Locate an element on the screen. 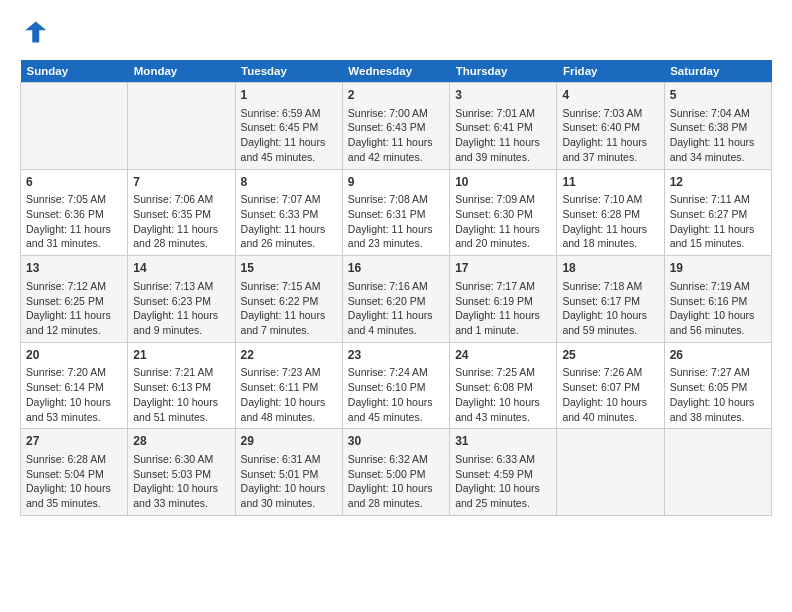 Image resolution: width=792 pixels, height=612 pixels. day-number: 9 is located at coordinates (396, 182).